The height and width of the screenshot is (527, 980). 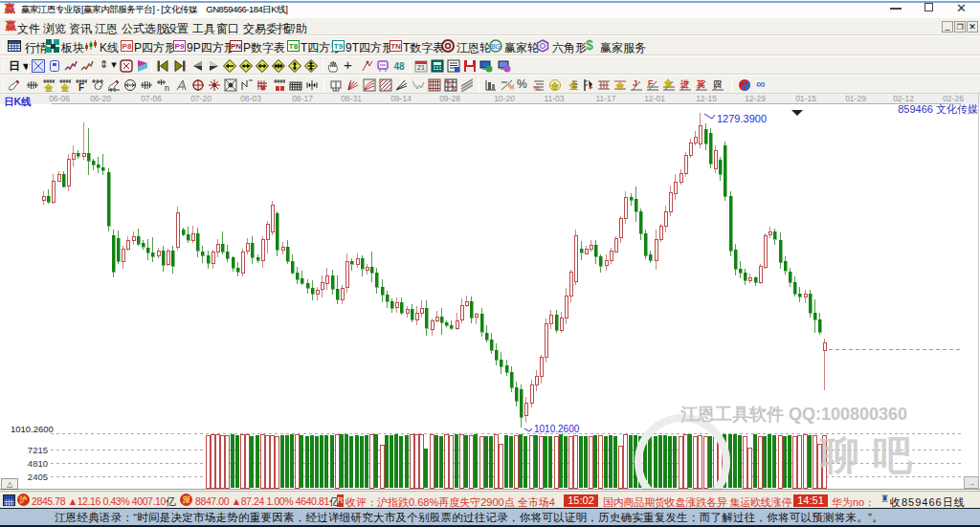 What do you see at coordinates (953, 99) in the screenshot?
I see `svg-text: 02-26` at bounding box center [953, 99].